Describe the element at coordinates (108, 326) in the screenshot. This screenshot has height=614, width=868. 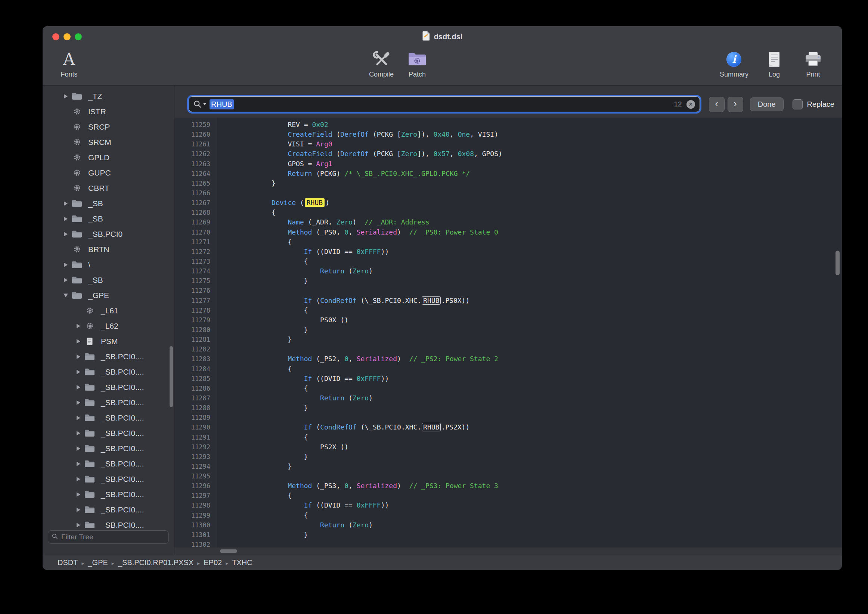
I see `tree-item: _L62` at that location.